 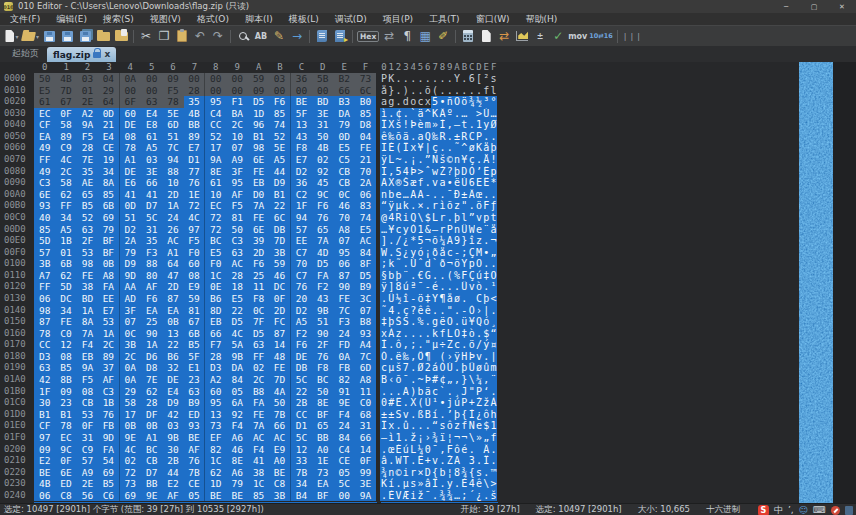 I want to click on hex-byte: 80, so click(x=152, y=276).